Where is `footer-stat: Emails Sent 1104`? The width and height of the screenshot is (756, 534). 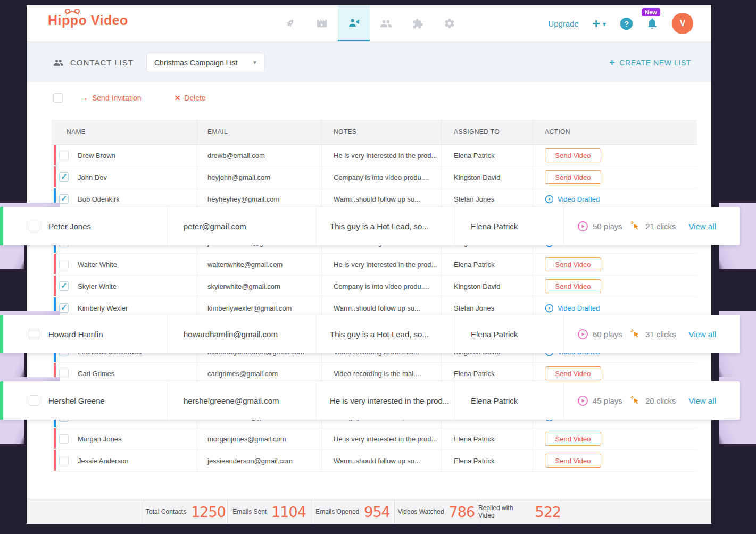 footer-stat: Emails Sent 1104 is located at coordinates (269, 512).